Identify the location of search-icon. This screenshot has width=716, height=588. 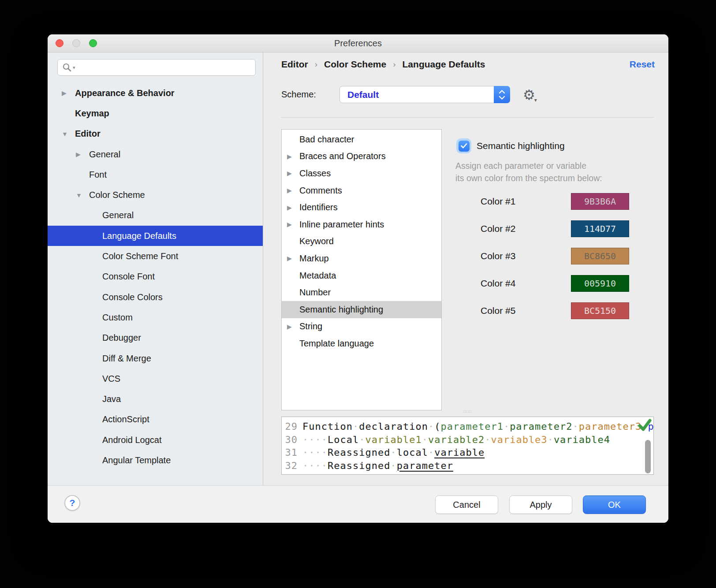
(67, 67).